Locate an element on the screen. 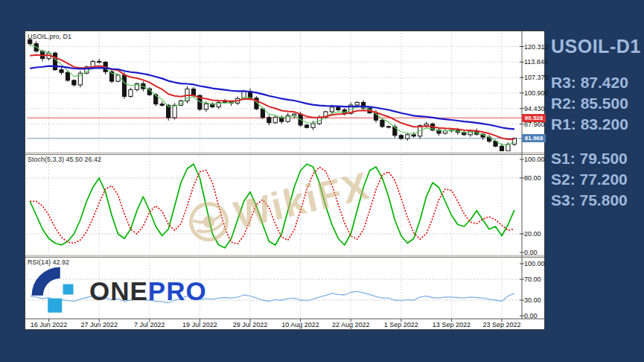  rsi-axis-label: 100.00 is located at coordinates (535, 264).